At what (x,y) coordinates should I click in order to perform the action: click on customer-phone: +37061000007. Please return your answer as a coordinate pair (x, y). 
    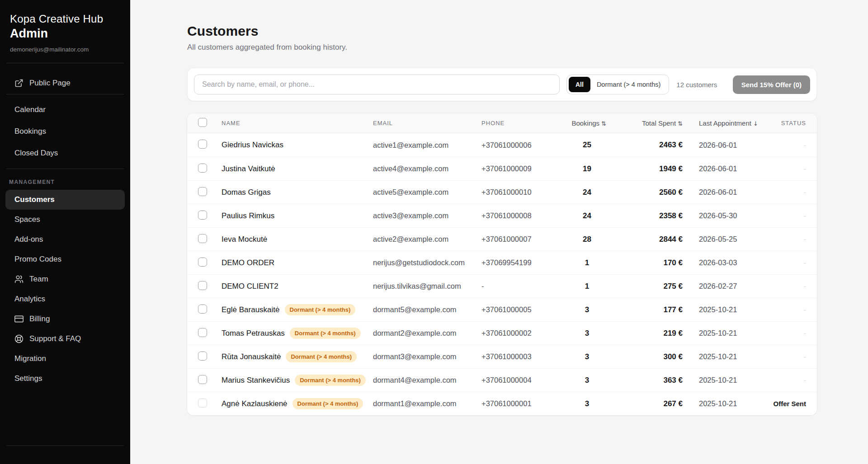
    Looking at the image, I should click on (524, 239).